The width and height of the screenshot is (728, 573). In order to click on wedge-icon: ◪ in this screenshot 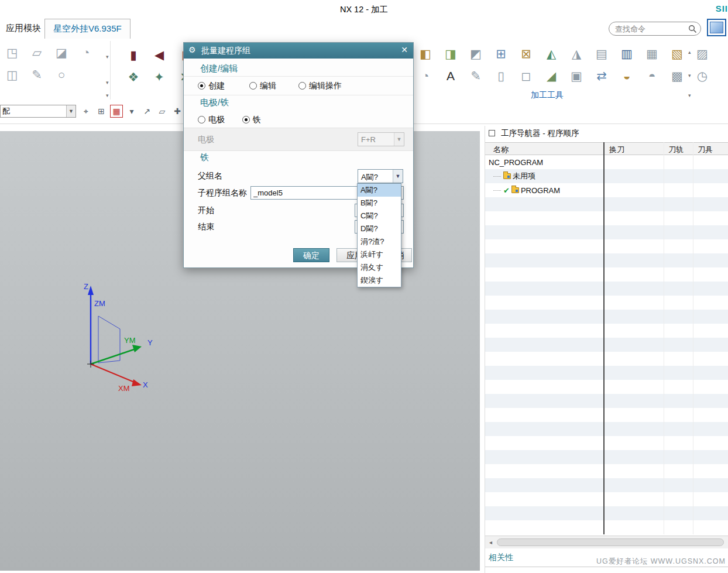, I will do `click(61, 53)`.